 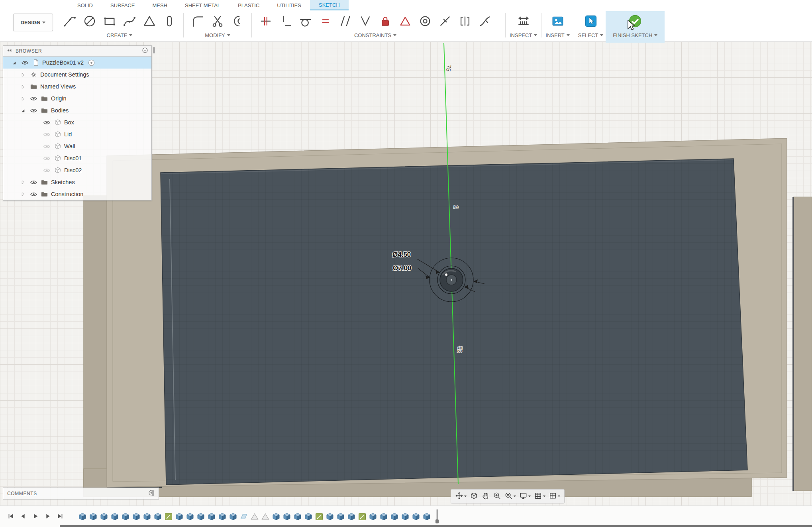 I want to click on go-to-start-button, so click(x=11, y=517).